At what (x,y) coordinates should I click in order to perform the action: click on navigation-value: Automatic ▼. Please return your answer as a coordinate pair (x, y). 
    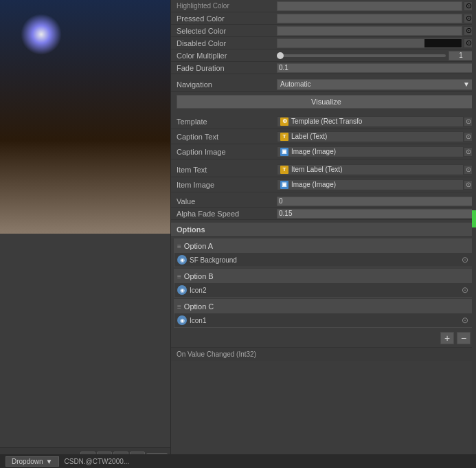
    Looking at the image, I should click on (375, 85).